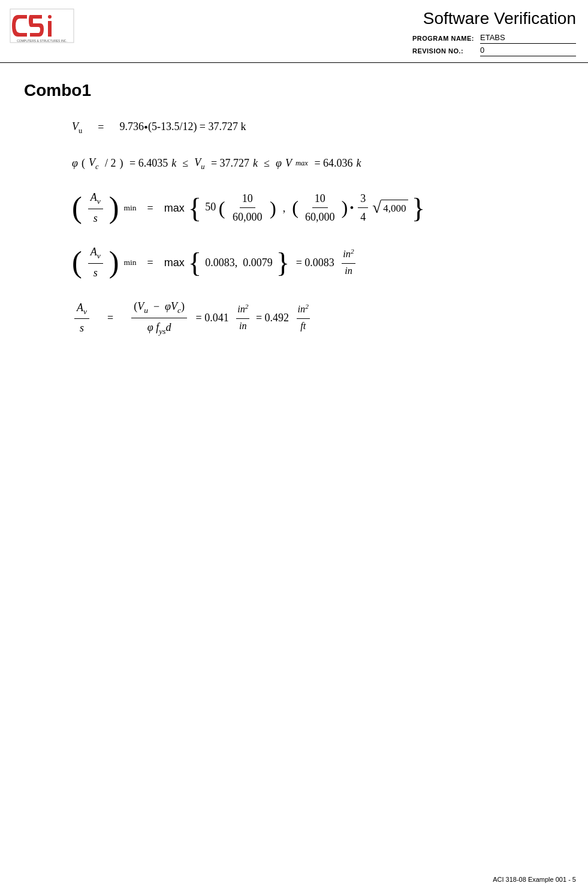 The width and height of the screenshot is (588, 892). What do you see at coordinates (318, 207) in the screenshot?
I see `equation-3: ( Av s ) min = max { 50 ( 10 60,000 )` at bounding box center [318, 207].